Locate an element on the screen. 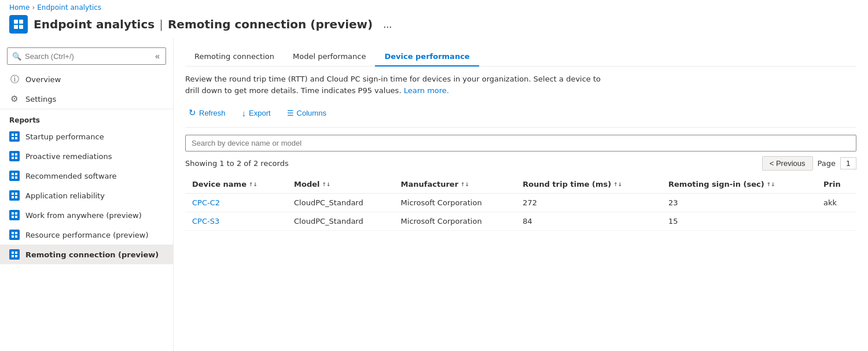  tab-device-performance: Device performance is located at coordinates (427, 57).